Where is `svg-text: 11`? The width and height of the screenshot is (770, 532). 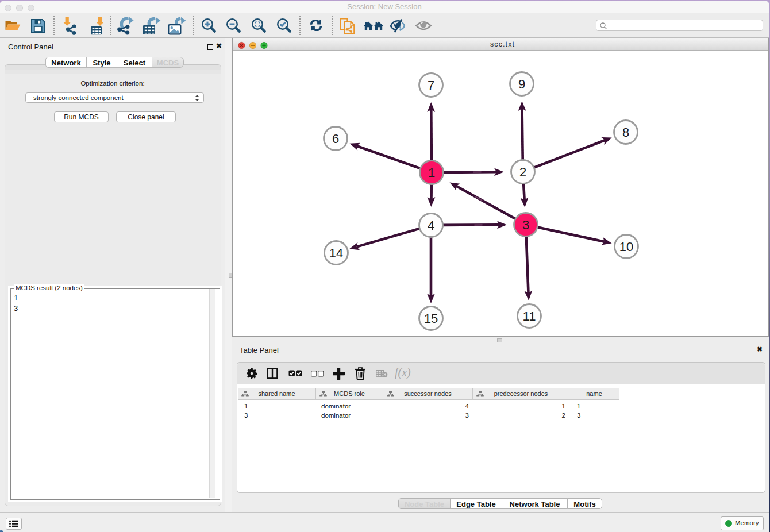 svg-text: 11 is located at coordinates (530, 316).